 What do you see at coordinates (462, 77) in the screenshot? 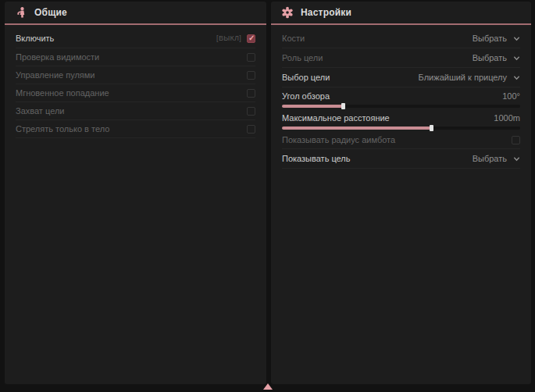
I see `dropdown-value: Ближайший к прицелу` at bounding box center [462, 77].